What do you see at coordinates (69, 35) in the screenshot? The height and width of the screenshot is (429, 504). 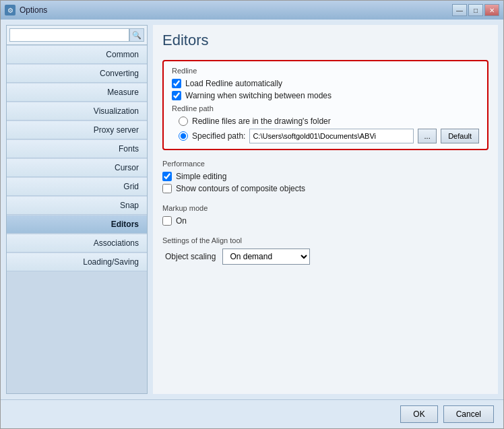 I see `search-input` at bounding box center [69, 35].